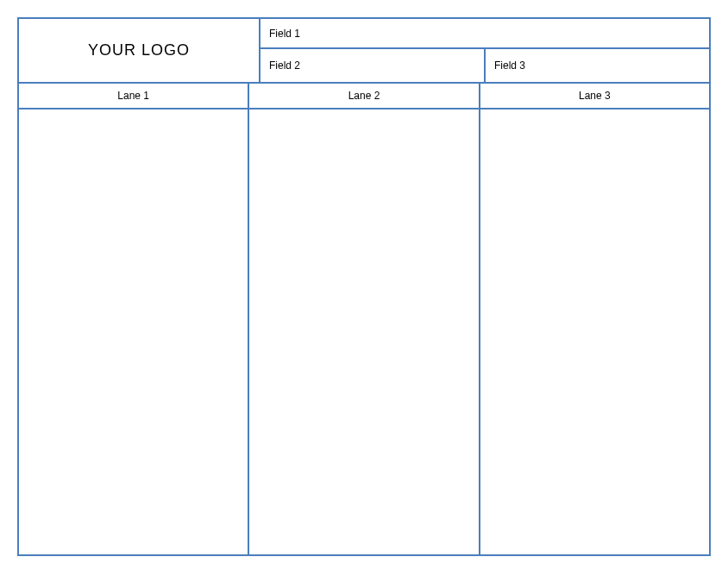 The image size is (728, 588). Describe the element at coordinates (135, 96) in the screenshot. I see `lane1-header: Lane 1` at that location.